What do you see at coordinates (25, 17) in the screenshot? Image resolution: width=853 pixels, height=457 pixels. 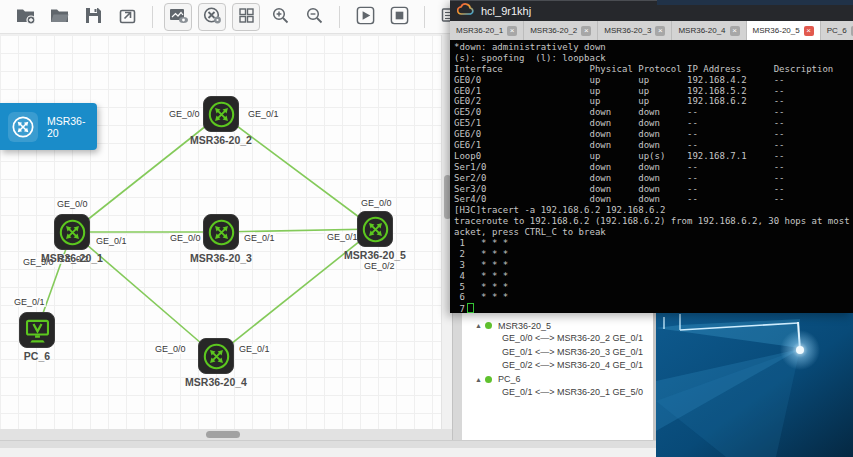 I see `new-topology-button` at bounding box center [25, 17].